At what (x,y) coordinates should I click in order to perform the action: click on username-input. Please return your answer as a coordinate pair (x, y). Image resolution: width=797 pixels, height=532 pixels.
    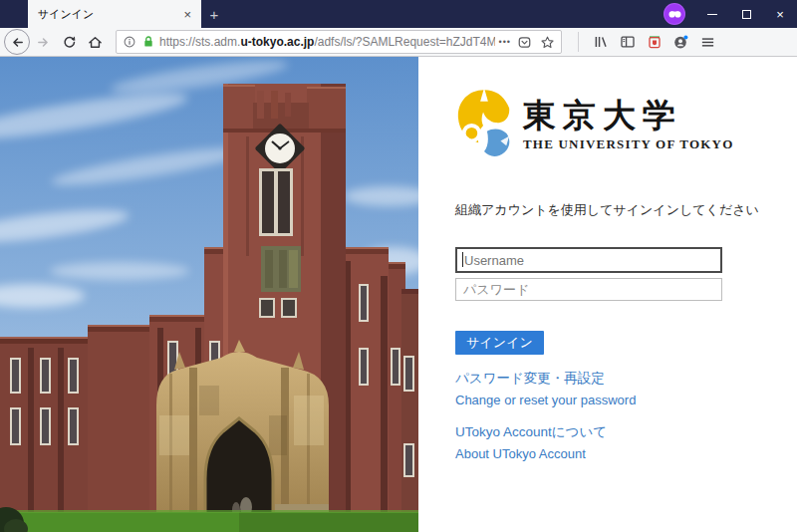
    Looking at the image, I should click on (589, 260).